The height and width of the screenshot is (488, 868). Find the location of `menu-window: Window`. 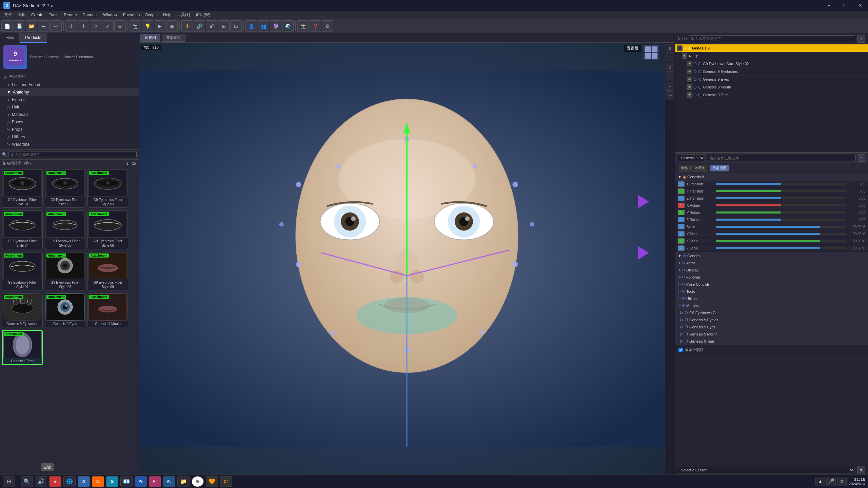

menu-window: Window is located at coordinates (111, 15).